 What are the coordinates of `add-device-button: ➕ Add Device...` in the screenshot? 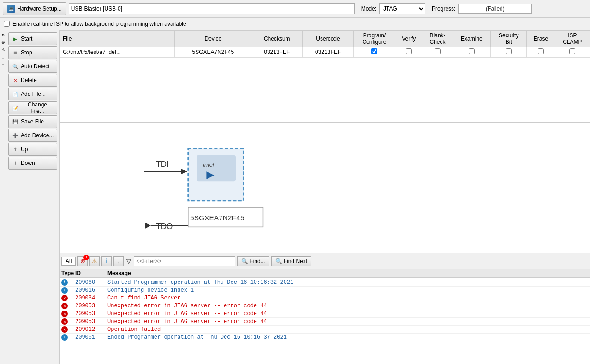 It's located at (33, 135).